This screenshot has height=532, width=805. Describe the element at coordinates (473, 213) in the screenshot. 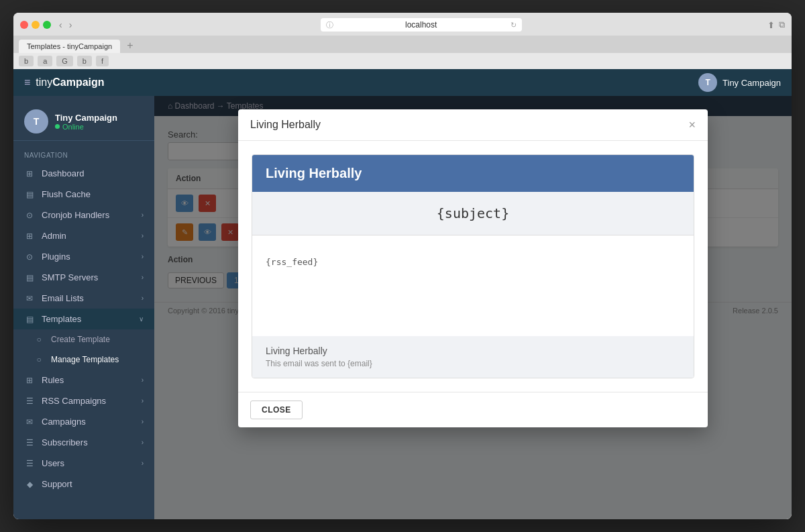

I see `email-subject-section: {subject}` at that location.